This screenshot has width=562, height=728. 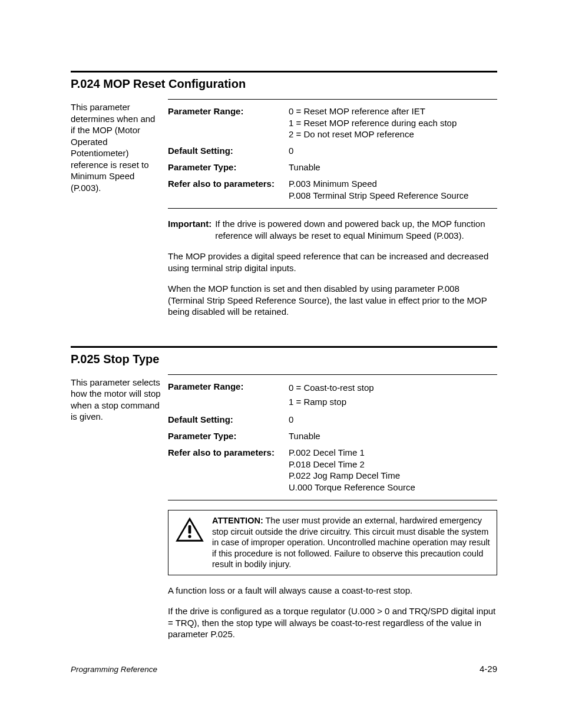 What do you see at coordinates (351, 542) in the screenshot?
I see `attention-text: ATTENTION: The user must provide an exte…` at bounding box center [351, 542].